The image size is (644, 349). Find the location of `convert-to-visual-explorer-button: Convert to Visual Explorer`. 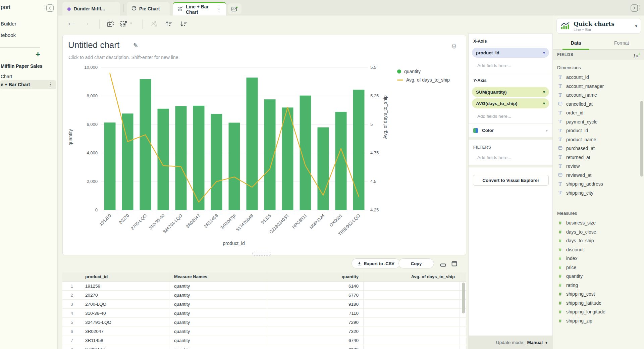

convert-to-visual-explorer-button: Convert to Visual Explorer is located at coordinates (511, 180).